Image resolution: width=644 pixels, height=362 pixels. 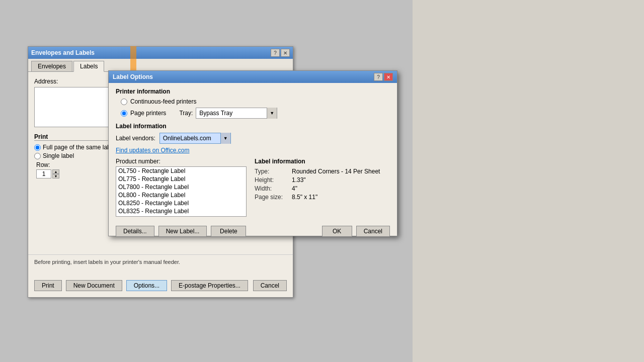 What do you see at coordinates (253, 77) in the screenshot?
I see `label-dialog-titlebar: Label Options ? ✕` at bounding box center [253, 77].